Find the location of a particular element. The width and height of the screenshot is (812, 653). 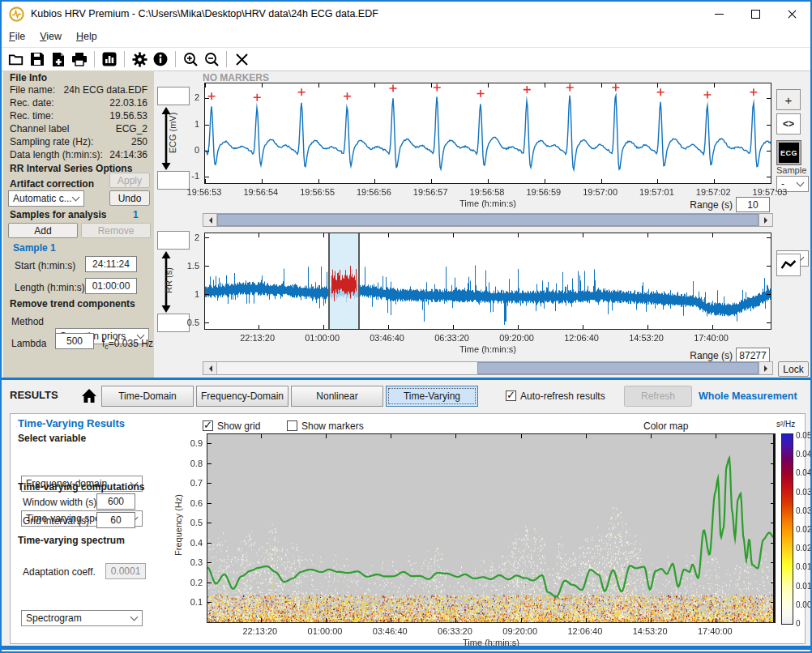

fc-rest: =0.035 Hz is located at coordinates (131, 344).